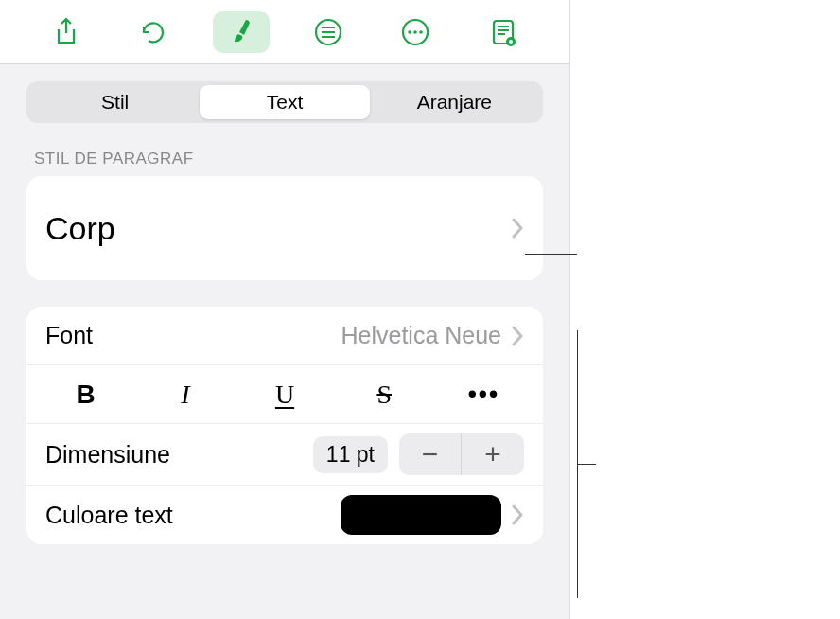 Image resolution: width=840 pixels, height=619 pixels. What do you see at coordinates (421, 335) in the screenshot?
I see `font-value: Helvetica Neue` at bounding box center [421, 335].